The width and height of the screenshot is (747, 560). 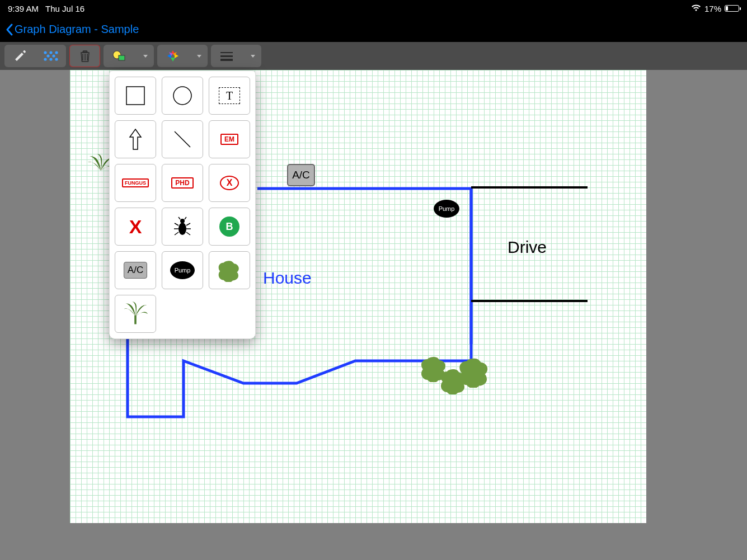 I want to click on pump-label: Pump, so click(x=447, y=209).